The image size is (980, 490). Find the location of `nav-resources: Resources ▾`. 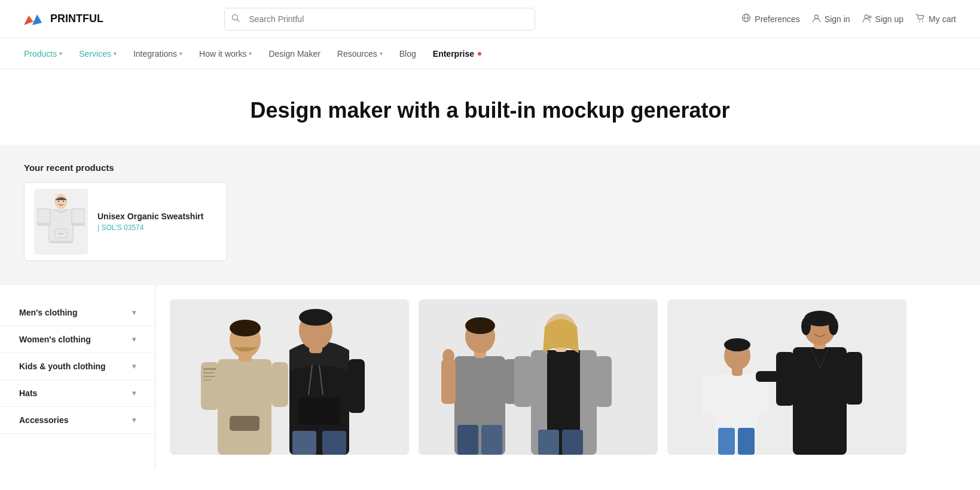

nav-resources: Resources ▾ is located at coordinates (360, 54).